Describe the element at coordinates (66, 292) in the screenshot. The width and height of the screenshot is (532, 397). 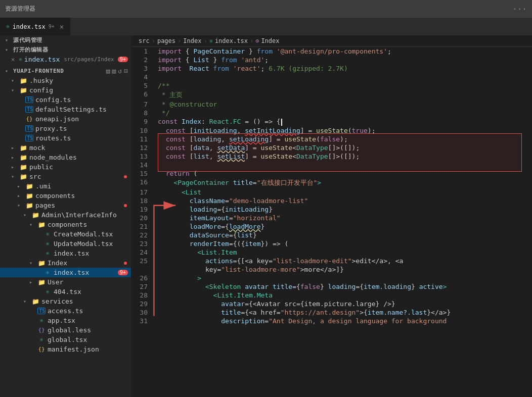
I see `tree-item-404: ⚛ 404.tsx` at that location.